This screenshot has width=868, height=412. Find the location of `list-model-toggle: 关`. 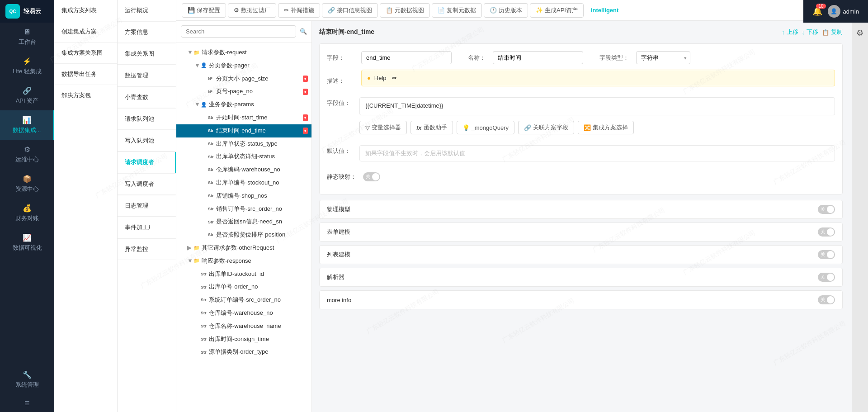

list-model-toggle: 关 is located at coordinates (826, 255).